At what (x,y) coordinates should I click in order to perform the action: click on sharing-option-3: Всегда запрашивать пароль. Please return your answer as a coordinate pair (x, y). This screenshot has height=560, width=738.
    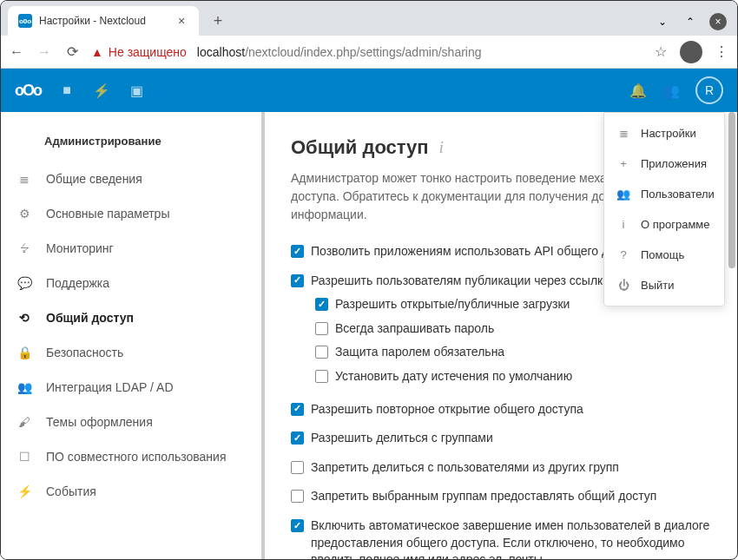
    Looking at the image, I should click on (513, 329).